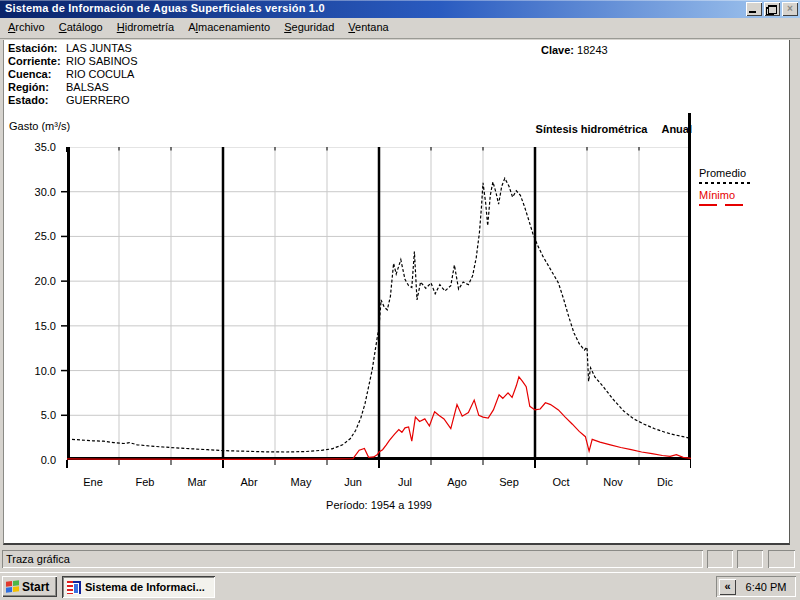 The width and height of the screenshot is (800, 600). What do you see at coordinates (36, 326) in the screenshot?
I see `y-tick-label: 15.0` at bounding box center [36, 326].